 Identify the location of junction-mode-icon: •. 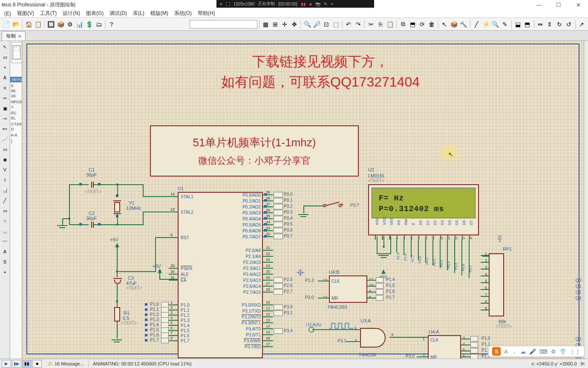
(5, 67).